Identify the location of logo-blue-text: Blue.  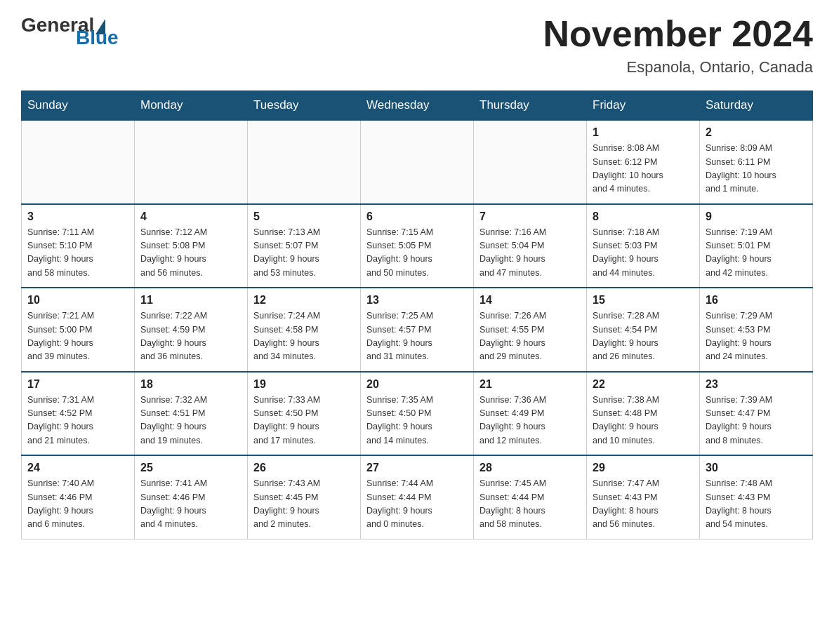
(97, 38).